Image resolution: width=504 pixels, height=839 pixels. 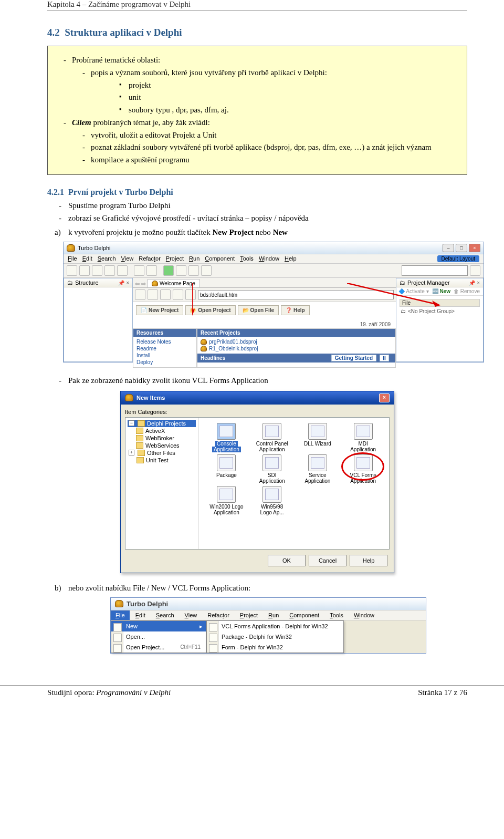 I want to click on link: Readme, so click(x=165, y=349).